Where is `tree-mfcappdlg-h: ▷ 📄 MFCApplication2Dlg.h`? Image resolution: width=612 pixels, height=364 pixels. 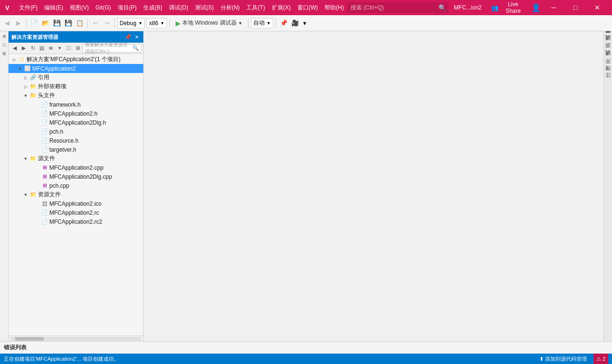 tree-mfcappdlg-h: ▷ 📄 MFCApplication2Dlg.h is located at coordinates (76, 122).